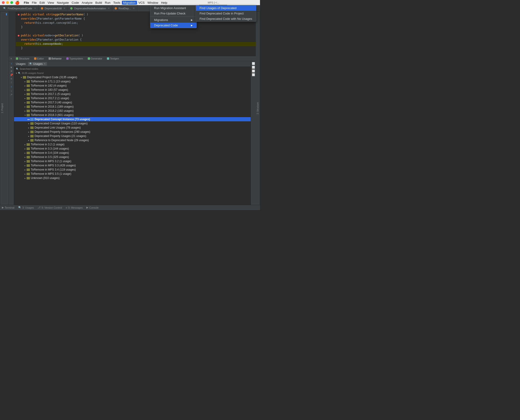 This screenshot has width=520, height=420. What do you see at coordinates (11, 95) in the screenshot?
I see `toolbar-export: ↗` at bounding box center [11, 95].